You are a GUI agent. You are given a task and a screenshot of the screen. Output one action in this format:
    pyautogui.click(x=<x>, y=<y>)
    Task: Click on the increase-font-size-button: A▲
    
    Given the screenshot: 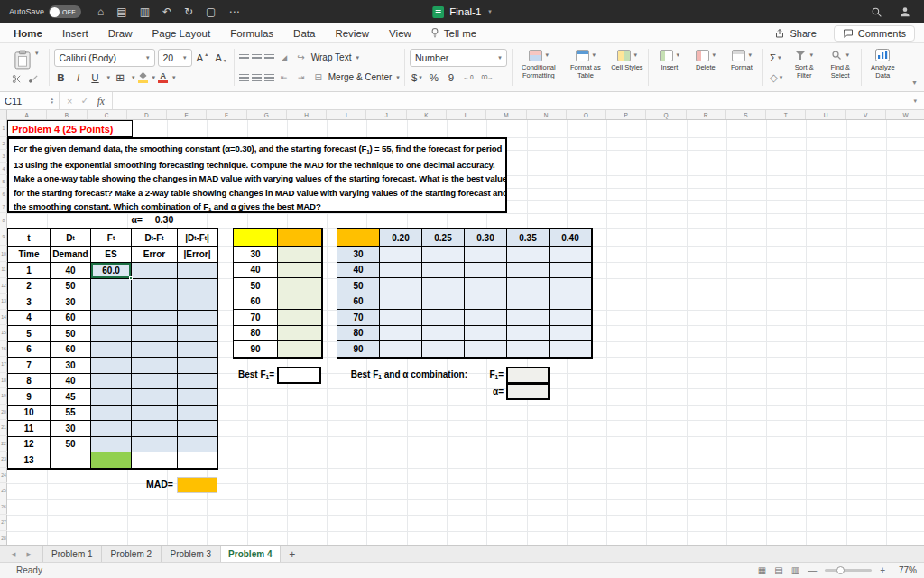 What is the action you would take?
    pyautogui.click(x=203, y=58)
    